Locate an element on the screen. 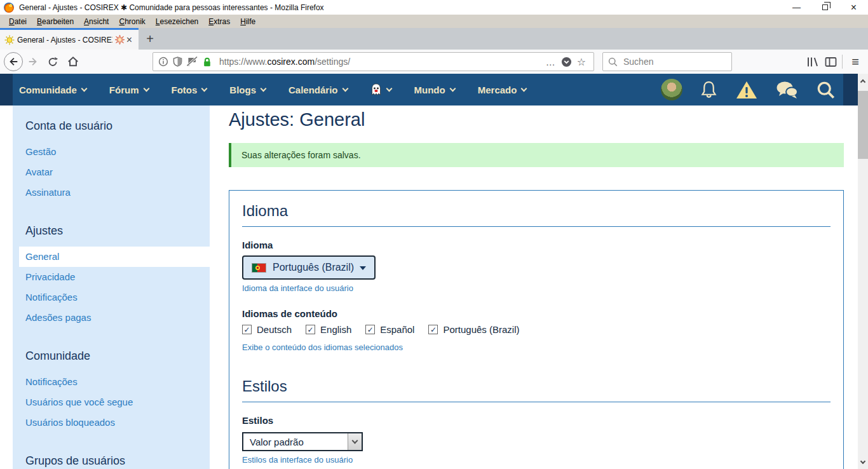  site-nav-right is located at coordinates (748, 90).